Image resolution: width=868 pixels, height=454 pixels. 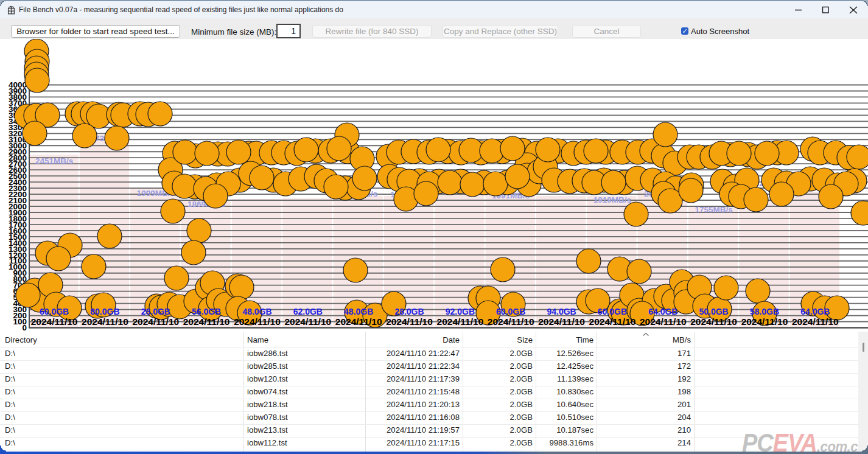 What do you see at coordinates (765, 312) in the screenshot?
I see `svg-text: 58.0GB` at bounding box center [765, 312].